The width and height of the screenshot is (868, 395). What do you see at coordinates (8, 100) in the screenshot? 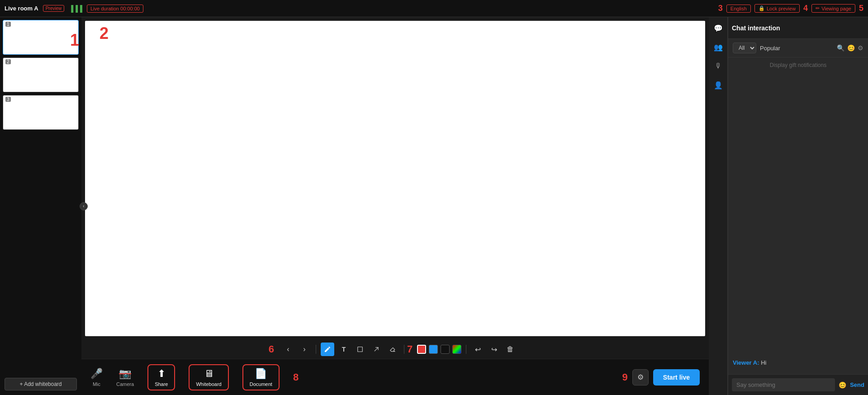
I see `slide-number-3: 3` at bounding box center [8, 100].